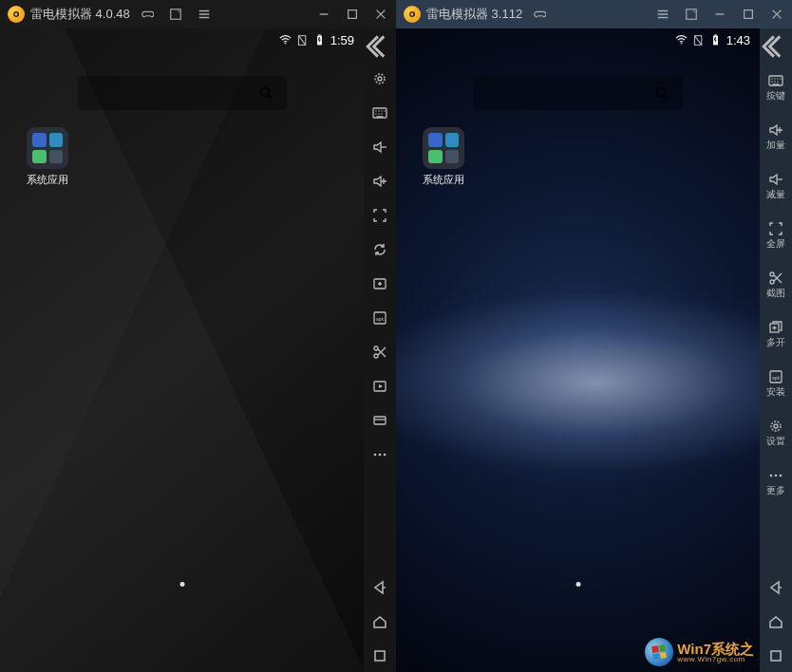 The width and height of the screenshot is (792, 672). What do you see at coordinates (380, 79) in the screenshot?
I see `tool-settings` at bounding box center [380, 79].